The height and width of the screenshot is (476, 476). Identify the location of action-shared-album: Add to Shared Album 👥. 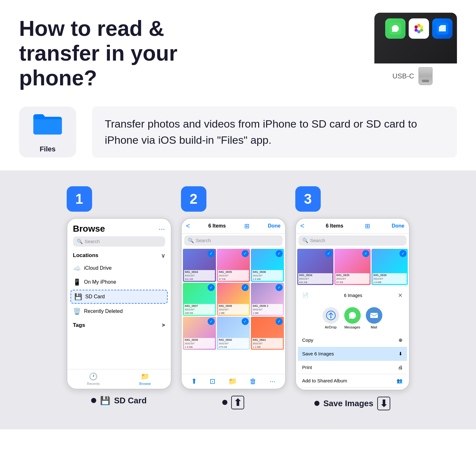
(352, 381).